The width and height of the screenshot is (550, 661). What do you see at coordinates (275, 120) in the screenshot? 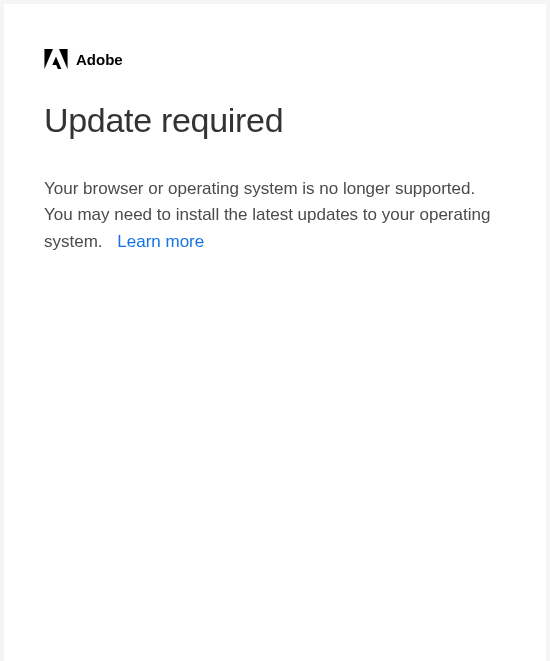
I see `page-title: Update required` at bounding box center [275, 120].